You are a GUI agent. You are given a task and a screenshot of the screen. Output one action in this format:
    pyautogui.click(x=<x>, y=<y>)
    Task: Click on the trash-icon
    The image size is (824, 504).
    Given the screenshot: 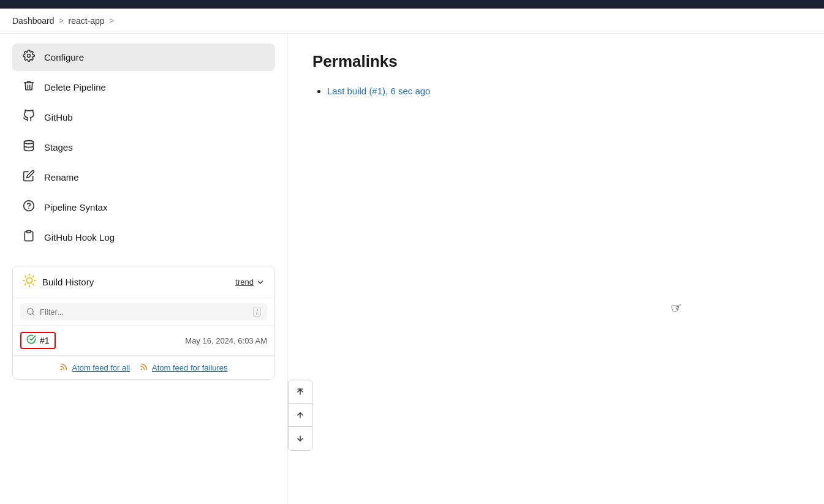 What is the action you would take?
    pyautogui.click(x=29, y=87)
    